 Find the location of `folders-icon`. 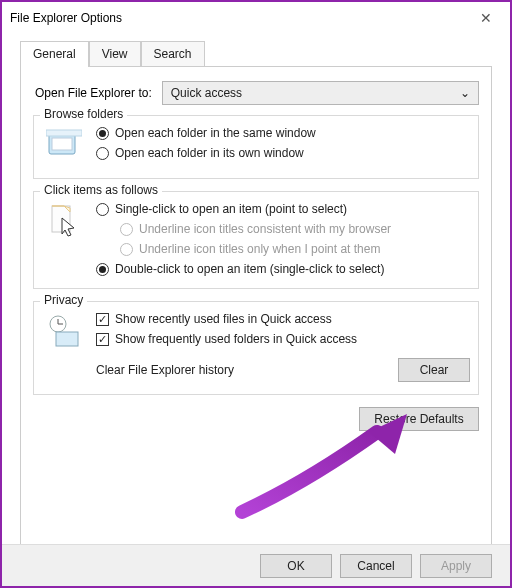

folders-icon is located at coordinates (64, 146).